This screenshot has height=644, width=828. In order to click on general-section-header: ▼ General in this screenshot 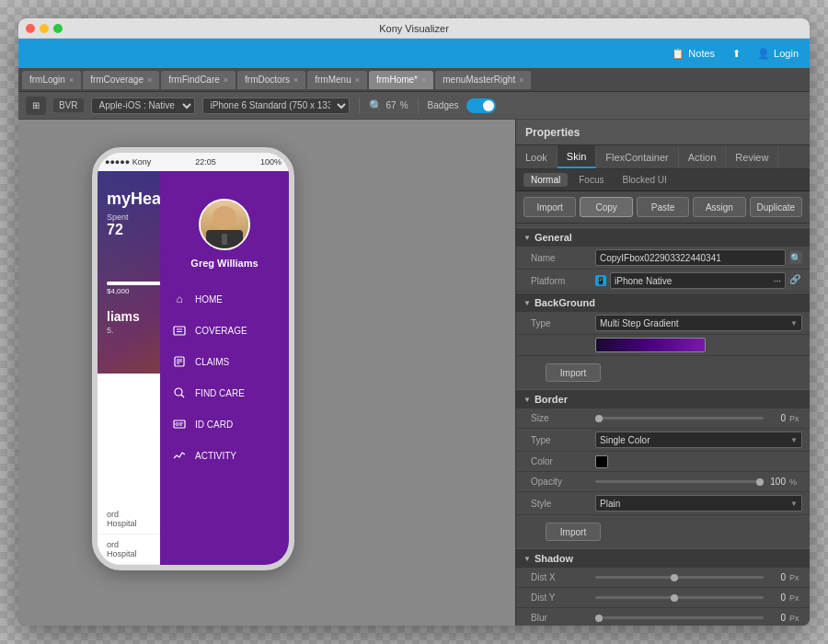, I will do `click(662, 237)`.